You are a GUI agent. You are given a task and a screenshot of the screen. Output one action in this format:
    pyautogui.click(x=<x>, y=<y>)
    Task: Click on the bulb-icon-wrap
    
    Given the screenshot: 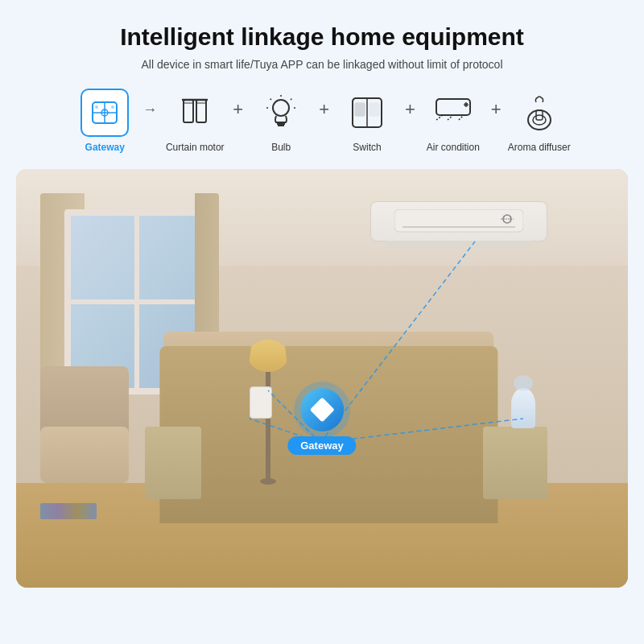 What is the action you would take?
    pyautogui.click(x=281, y=113)
    